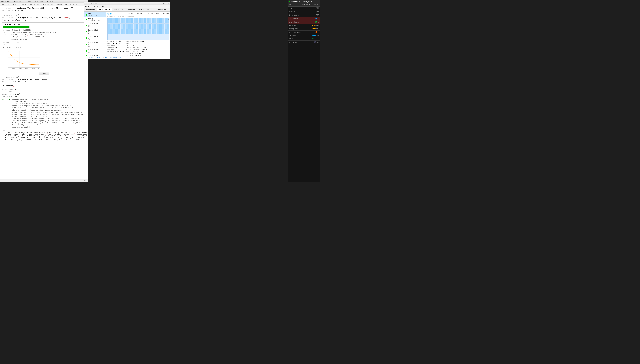 Image resolution: width=640 pixels, height=364 pixels. I want to click on disk1-type: HDD, so click(93, 32).